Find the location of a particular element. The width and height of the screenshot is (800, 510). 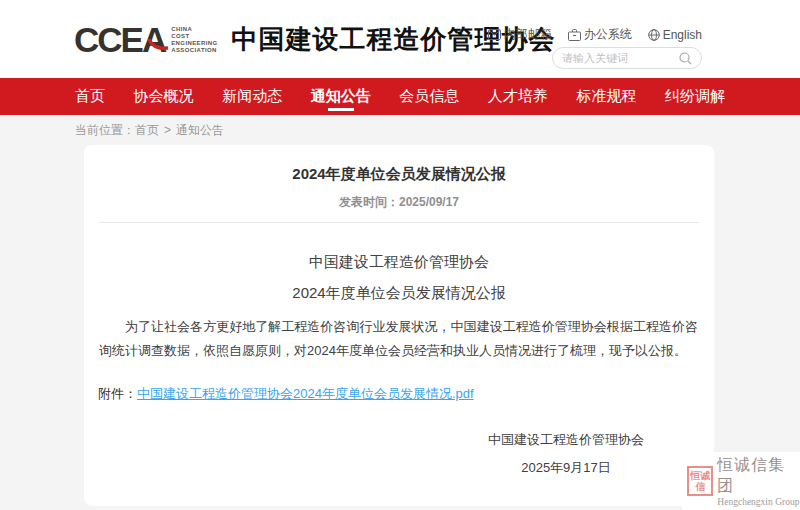

breadcrumb-prefix: 当前位置： is located at coordinates (105, 130).